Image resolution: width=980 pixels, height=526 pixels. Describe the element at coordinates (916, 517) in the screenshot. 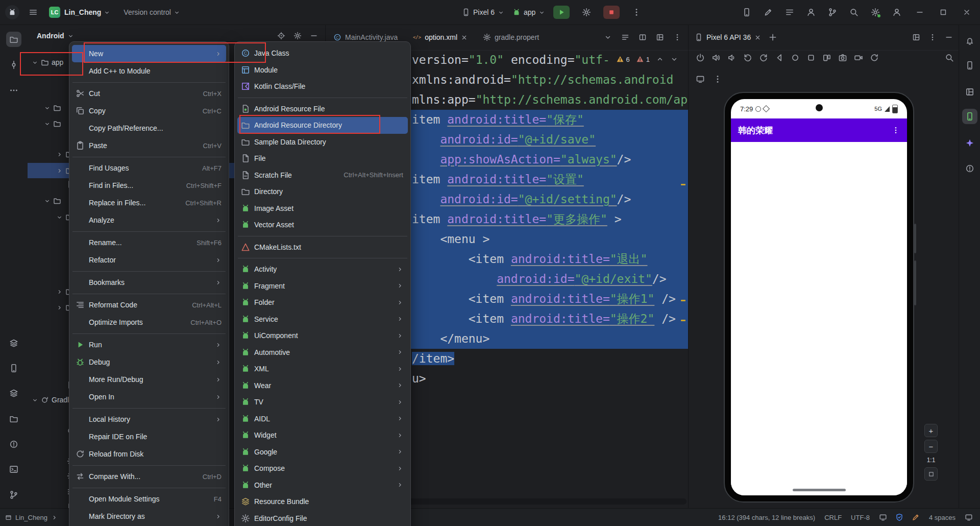

I see `pen-icon` at that location.